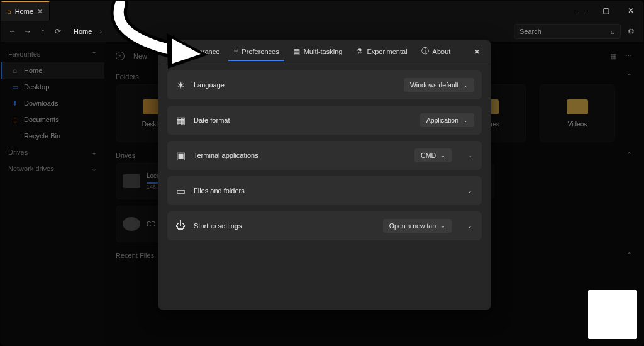 Image resolution: width=644 pixels, height=346 pixels. I want to click on sidebar-section-network: Network drives ⌄, so click(53, 169).